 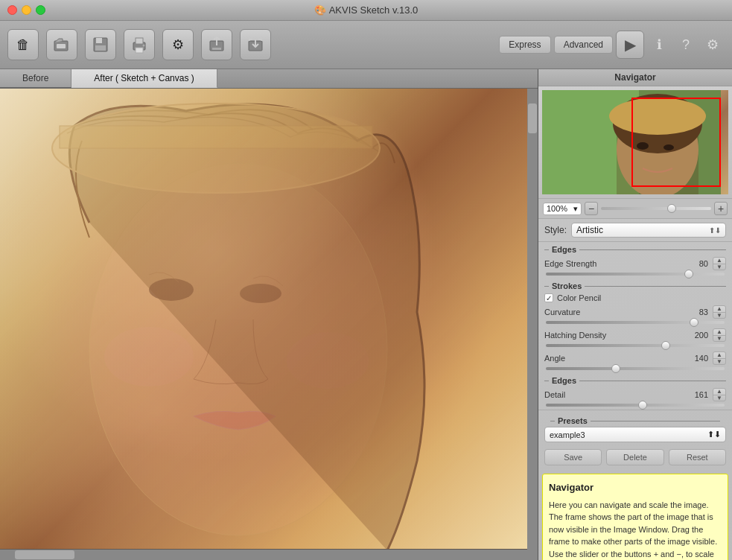 I want to click on angle-value: 140, so click(x=697, y=358).